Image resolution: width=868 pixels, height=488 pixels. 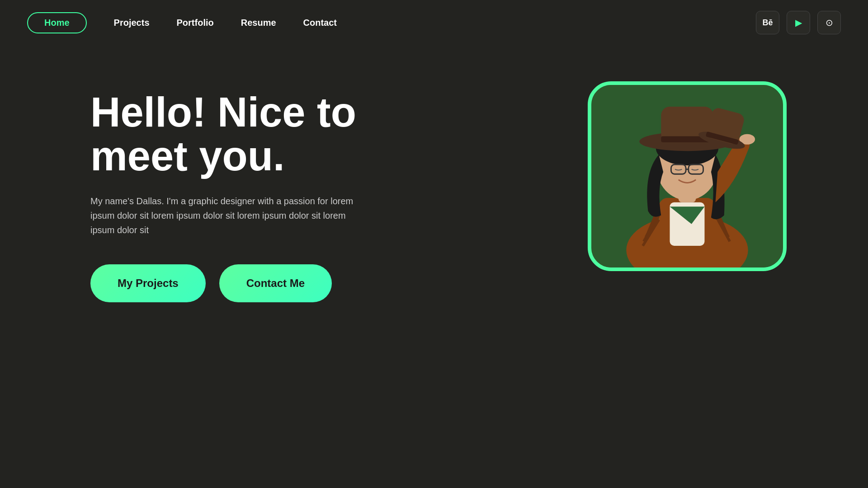 What do you see at coordinates (195, 23) in the screenshot?
I see `nav-link-portfolio: Portfolio` at bounding box center [195, 23].